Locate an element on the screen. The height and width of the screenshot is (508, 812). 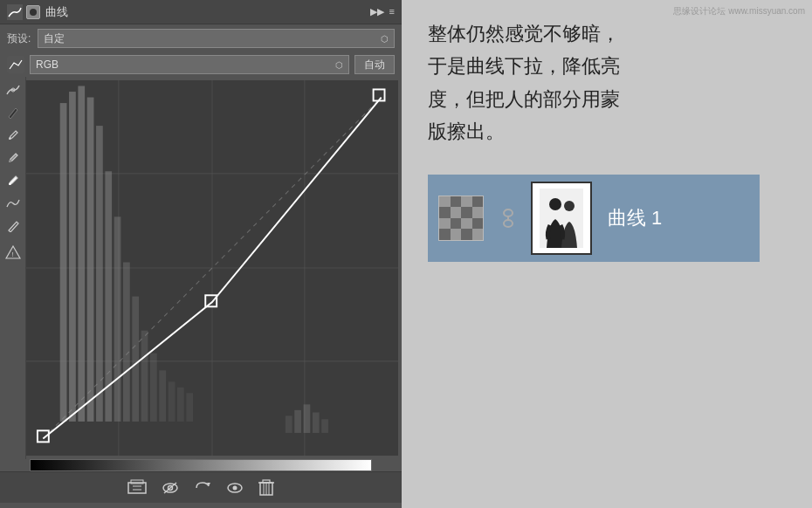
delete-icon is located at coordinates (266, 488).